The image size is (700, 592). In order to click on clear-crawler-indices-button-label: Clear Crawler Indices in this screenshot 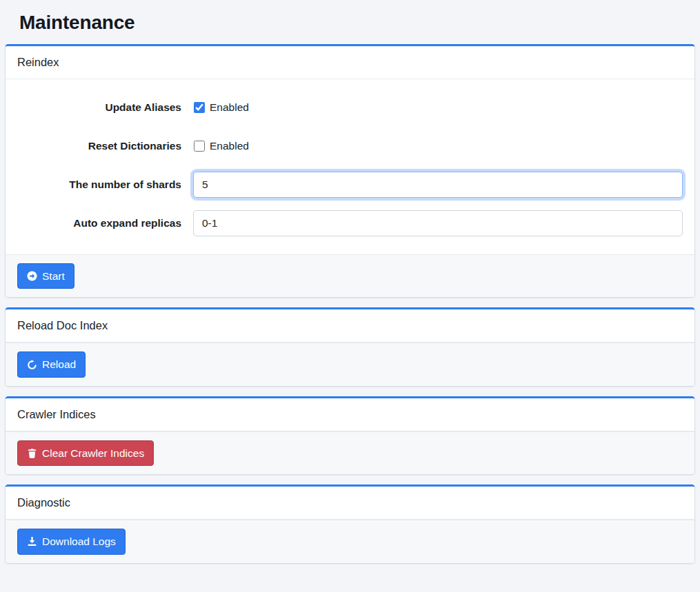, I will do `click(93, 453)`.